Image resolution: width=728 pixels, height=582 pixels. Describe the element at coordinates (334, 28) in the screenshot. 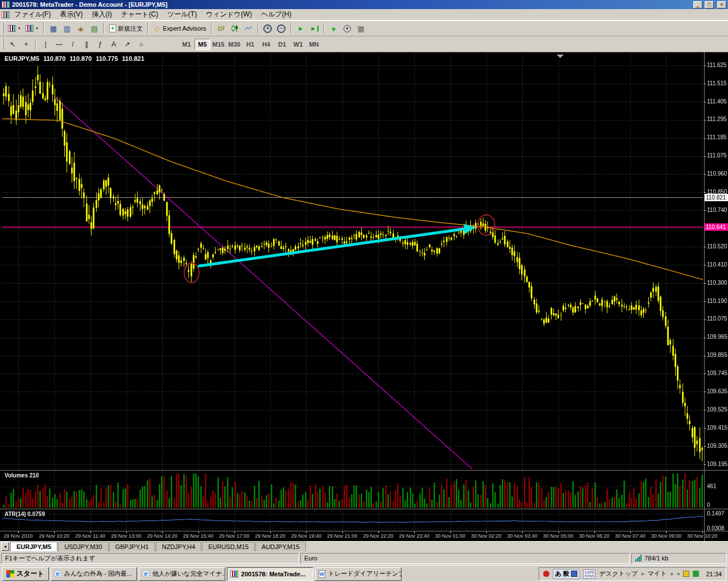

I see `indicators-button: +` at that location.